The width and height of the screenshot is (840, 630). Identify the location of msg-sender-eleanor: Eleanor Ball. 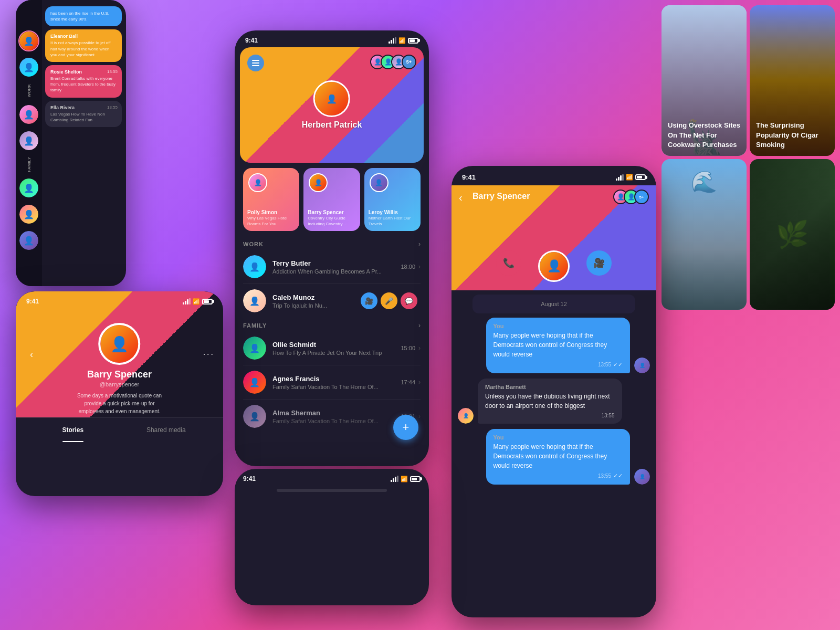
(83, 36).